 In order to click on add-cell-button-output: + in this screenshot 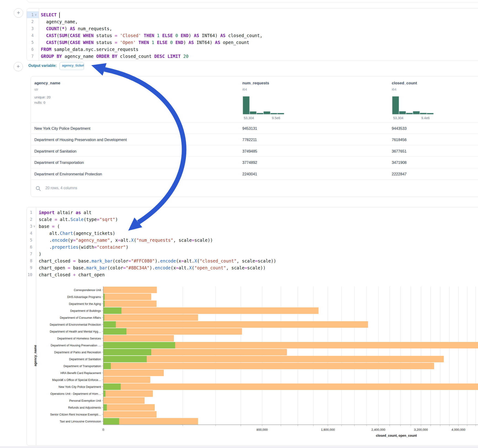, I will do `click(18, 67)`.